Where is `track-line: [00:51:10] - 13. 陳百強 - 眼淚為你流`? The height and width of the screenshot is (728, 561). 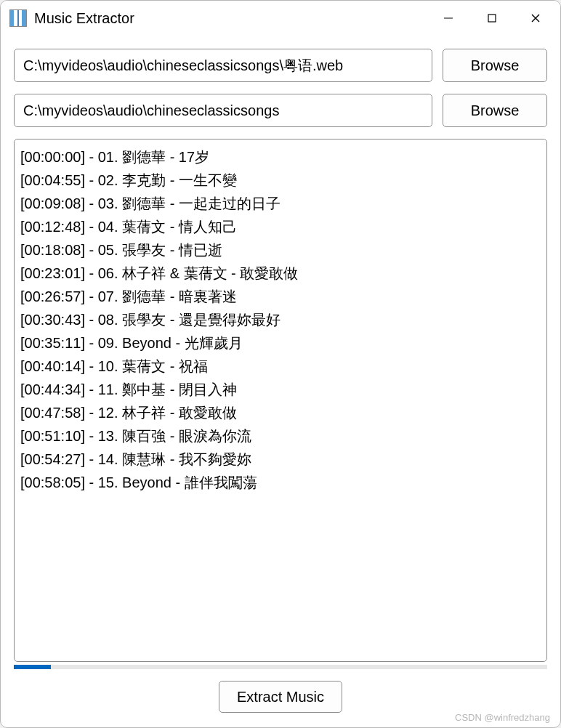
track-line: [00:51:10] - 13. 陳百強 - 眼淚為你流 is located at coordinates (282, 436).